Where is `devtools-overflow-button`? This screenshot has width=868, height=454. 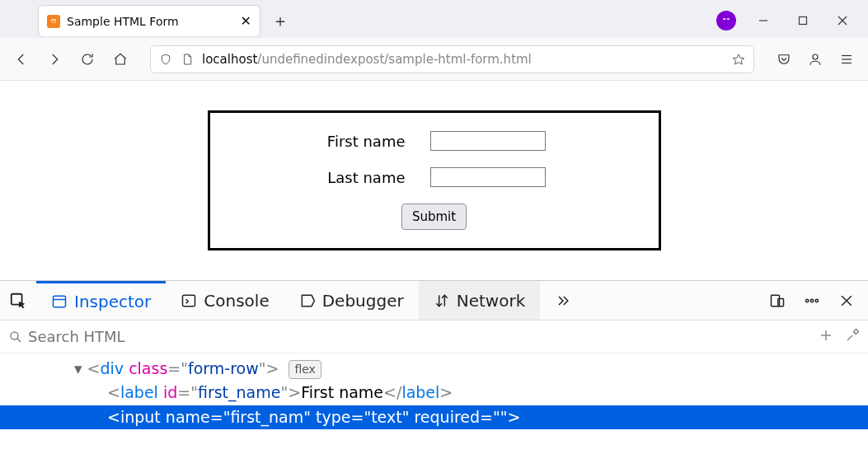 devtools-overflow-button is located at coordinates (563, 300).